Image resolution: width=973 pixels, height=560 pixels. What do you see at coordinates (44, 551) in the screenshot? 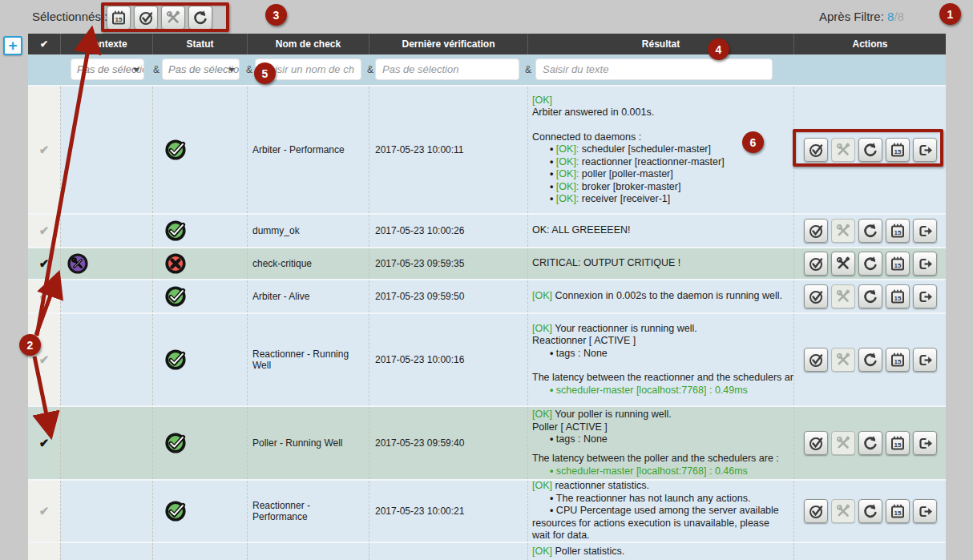
I see `row-select-checkbox` at bounding box center [44, 551].